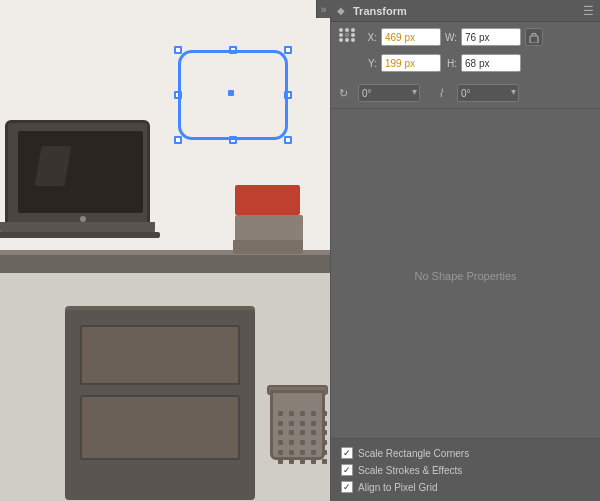  What do you see at coordinates (534, 37) in the screenshot?
I see `lock-aspect-ratio-button` at bounding box center [534, 37].